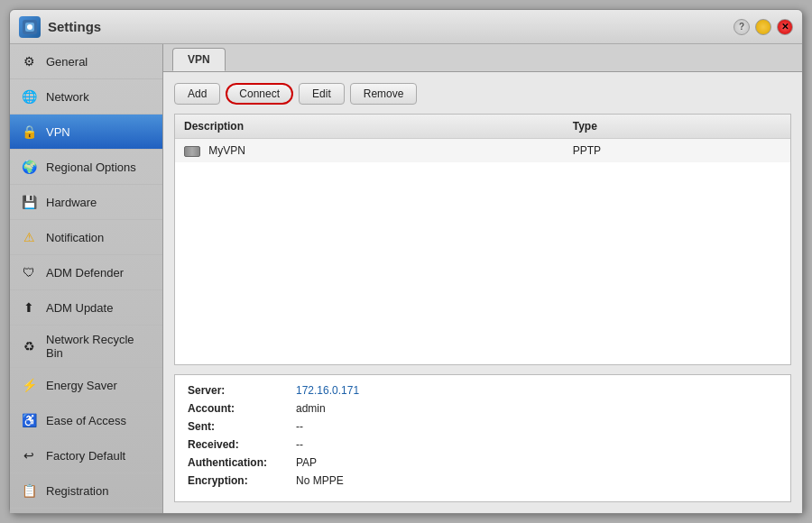 The height and width of the screenshot is (523, 812). Describe the element at coordinates (242, 427) in the screenshot. I see `sent-label: Sent:` at that location.